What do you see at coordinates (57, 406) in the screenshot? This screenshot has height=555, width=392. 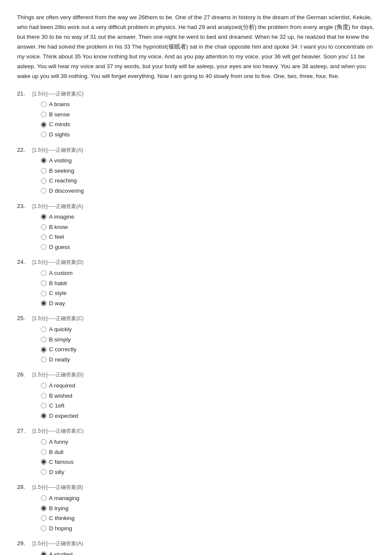 I see `option-label: C 1eft` at bounding box center [57, 406].